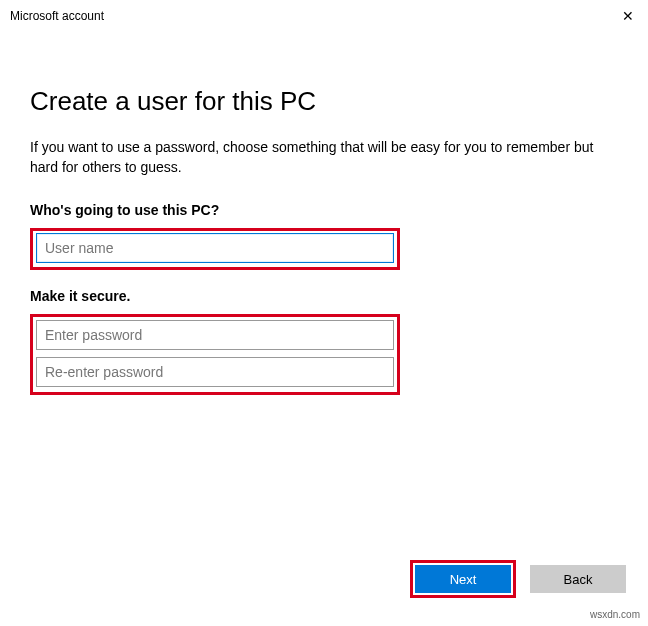 The image size is (648, 626). What do you see at coordinates (215, 248) in the screenshot?
I see `username-input` at bounding box center [215, 248].